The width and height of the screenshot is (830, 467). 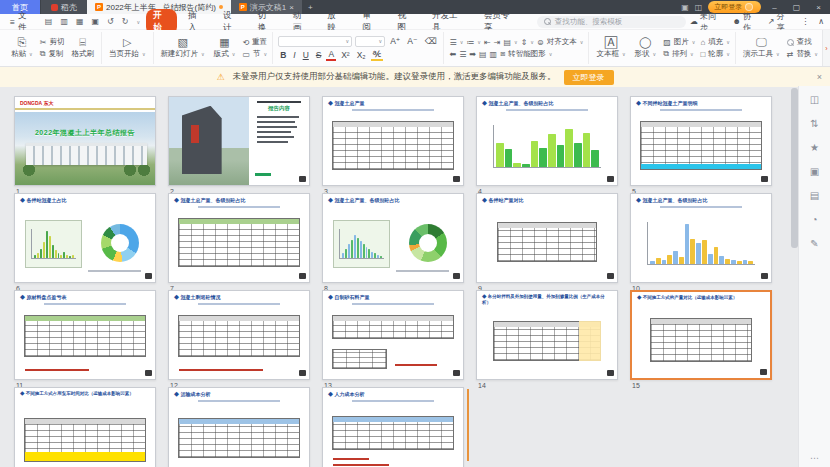 I want to click on save-icon: ▤, so click(x=49, y=22).